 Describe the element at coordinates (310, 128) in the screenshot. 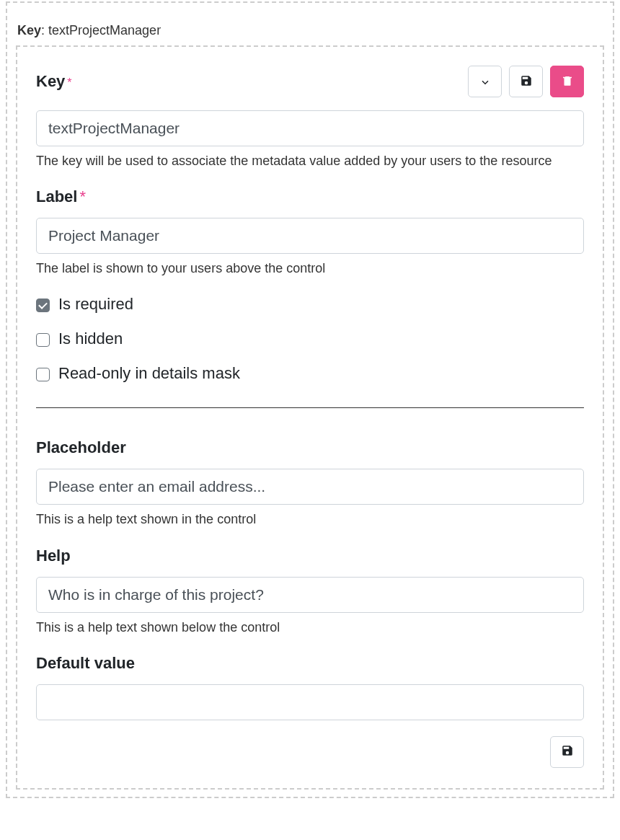

I see `key-input` at that location.